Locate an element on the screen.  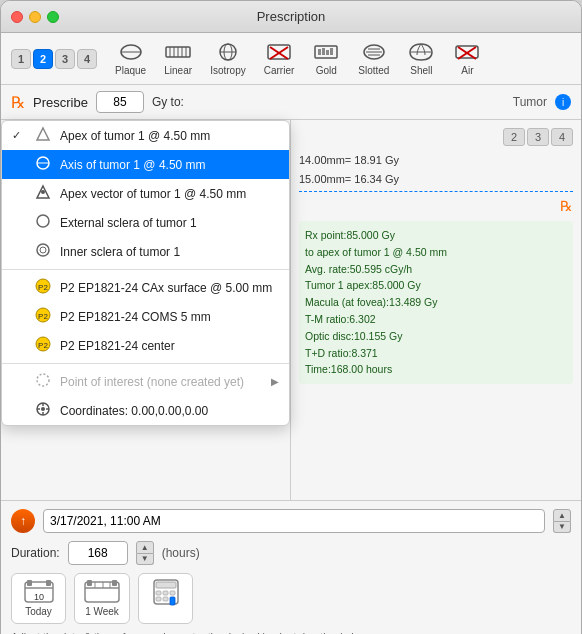
info-icon: i is located at coordinates (563, 102).